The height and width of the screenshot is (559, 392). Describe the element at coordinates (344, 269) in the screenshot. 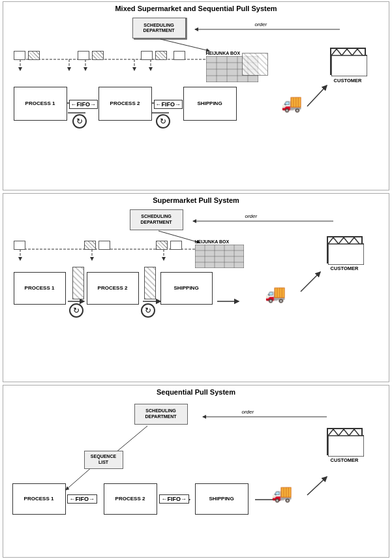

I see `customer-label-super: CUSTOMER` at that location.